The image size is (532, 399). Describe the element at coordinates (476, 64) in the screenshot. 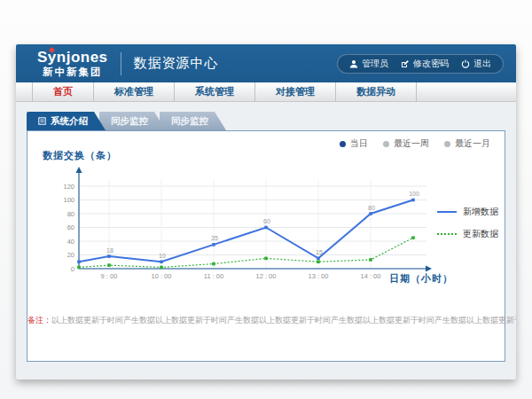

I see `logout-button: 退出` at that location.